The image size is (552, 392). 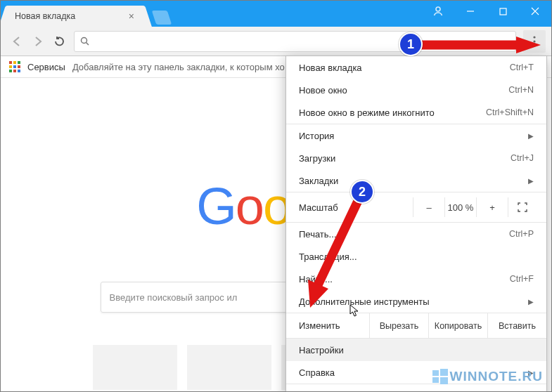 I want to click on forward-button, so click(x=38, y=41).